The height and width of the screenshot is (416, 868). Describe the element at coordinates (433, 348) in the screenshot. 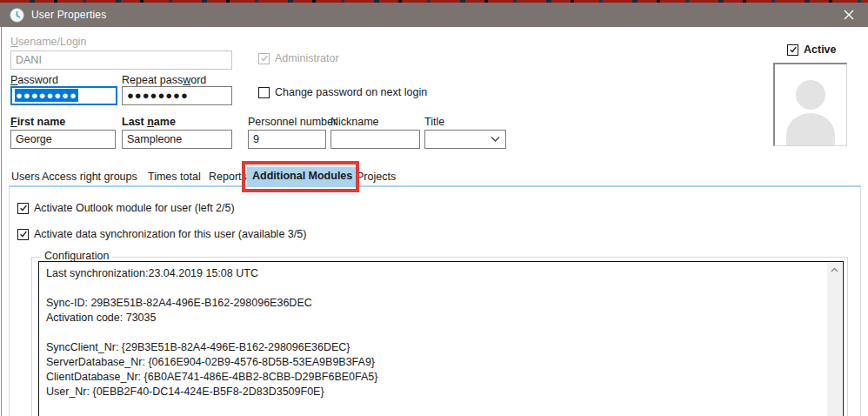

I see `config-line: SyncClient_Nr: {29B3E51B-82A4-496E-B162-…` at that location.